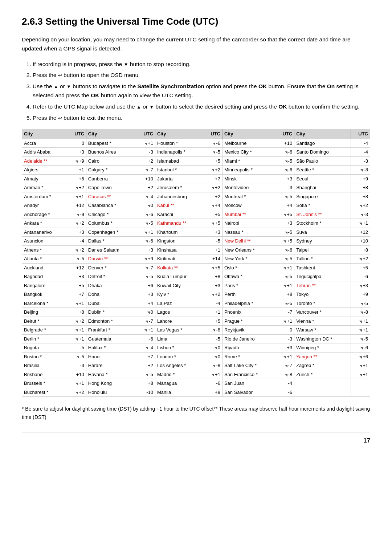 This screenshot has height=554, width=392. I want to click on table-row: +2, so click(145, 366).